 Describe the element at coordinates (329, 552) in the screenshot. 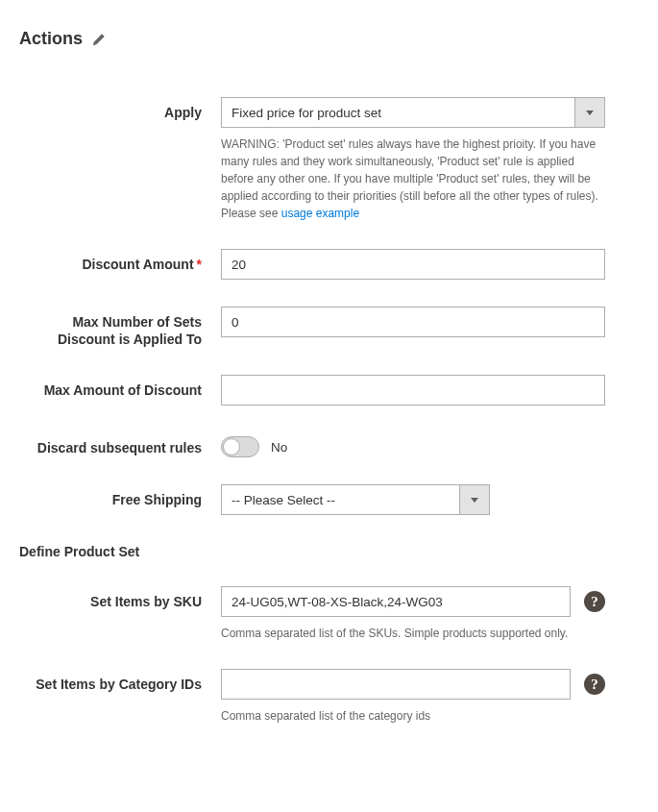

I see `subsection-title: Define Product Set` at that location.